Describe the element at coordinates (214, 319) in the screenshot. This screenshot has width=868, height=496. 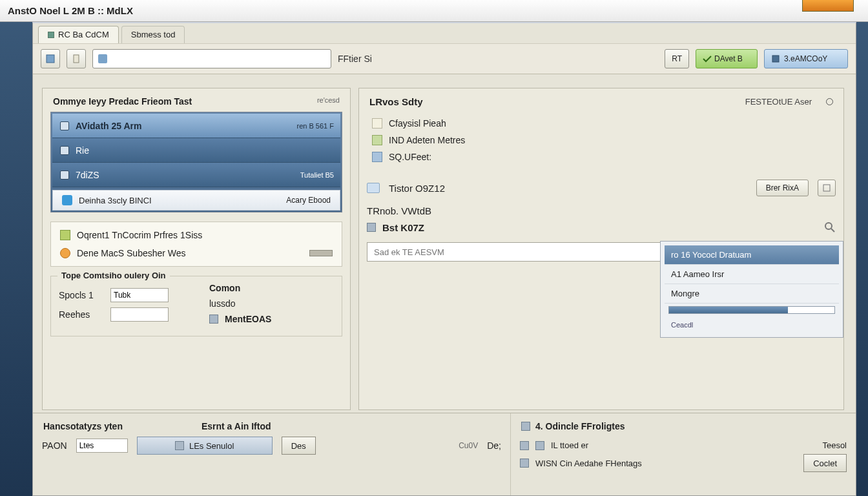
I see `card-icon` at that location.